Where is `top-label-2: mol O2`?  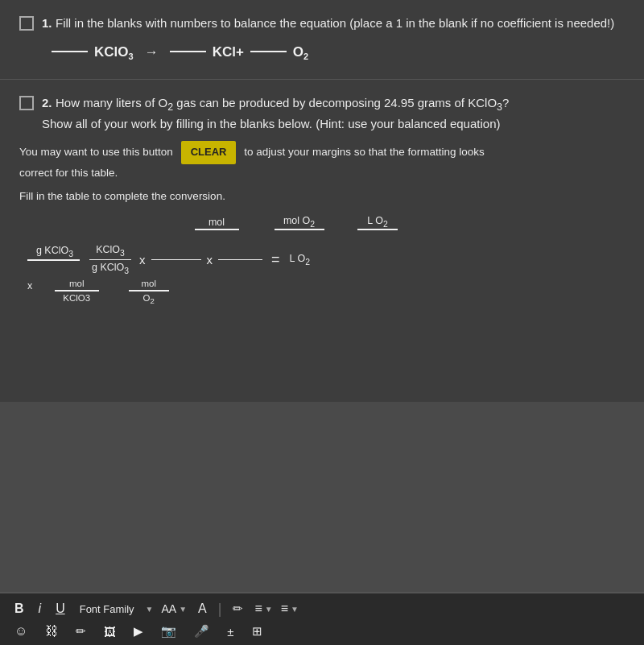 top-label-2: mol O2 is located at coordinates (299, 229).